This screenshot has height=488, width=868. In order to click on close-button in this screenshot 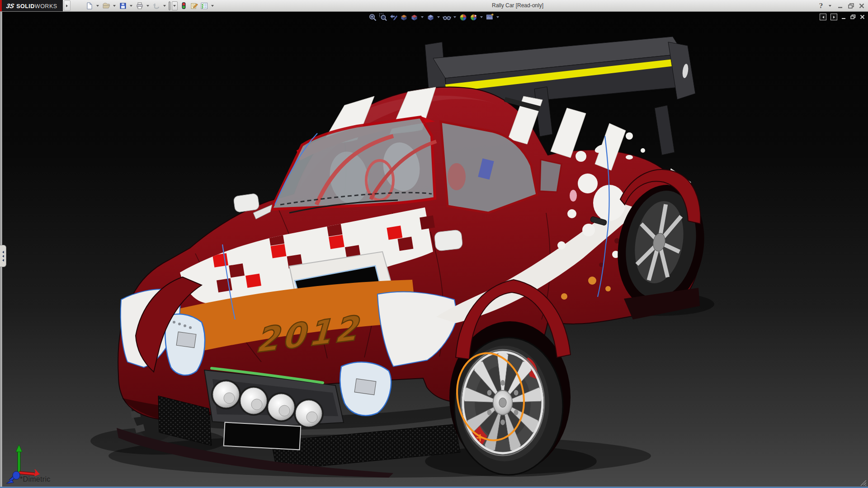, I will do `click(862, 6)`.